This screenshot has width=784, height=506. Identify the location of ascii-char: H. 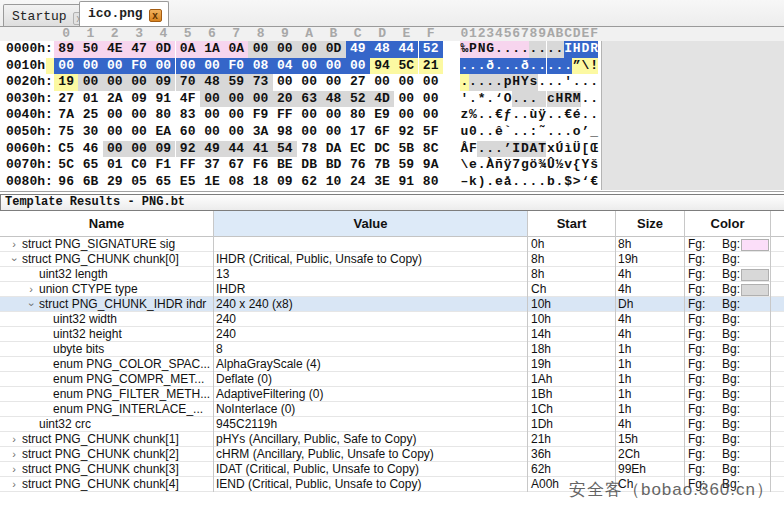
(560, 100).